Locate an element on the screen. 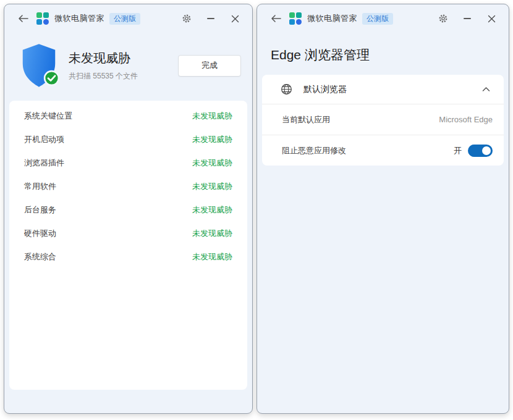 The height and width of the screenshot is (420, 513). scan-result-text: 未发现威胁 共扫描 55535 个文件 is located at coordinates (124, 65).